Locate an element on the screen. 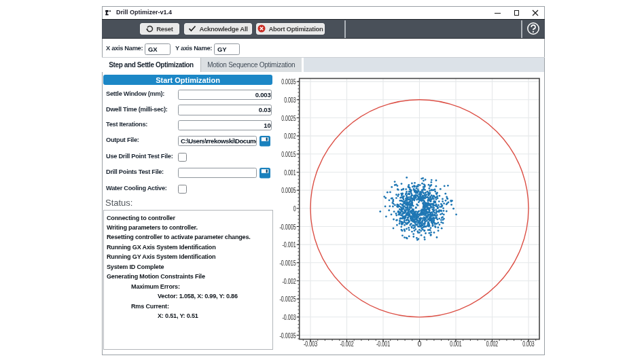 This screenshot has width=644, height=362. svg-text: 0.0005 is located at coordinates (289, 190).